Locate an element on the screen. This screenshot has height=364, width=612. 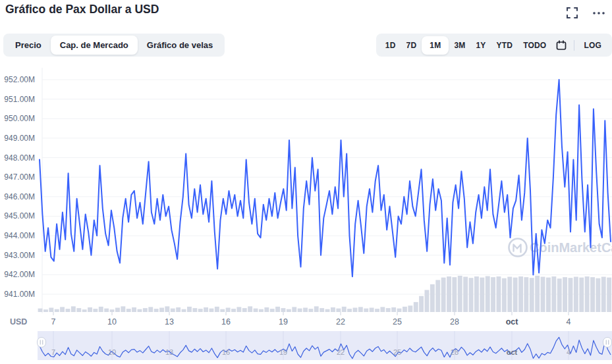
tab-cap-de-mercado: Cap. de Mercado is located at coordinates (94, 45).